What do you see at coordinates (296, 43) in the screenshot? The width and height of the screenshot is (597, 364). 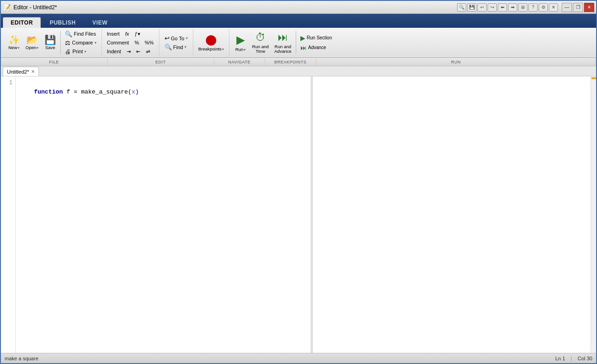 I see `run-sep` at bounding box center [296, 43].